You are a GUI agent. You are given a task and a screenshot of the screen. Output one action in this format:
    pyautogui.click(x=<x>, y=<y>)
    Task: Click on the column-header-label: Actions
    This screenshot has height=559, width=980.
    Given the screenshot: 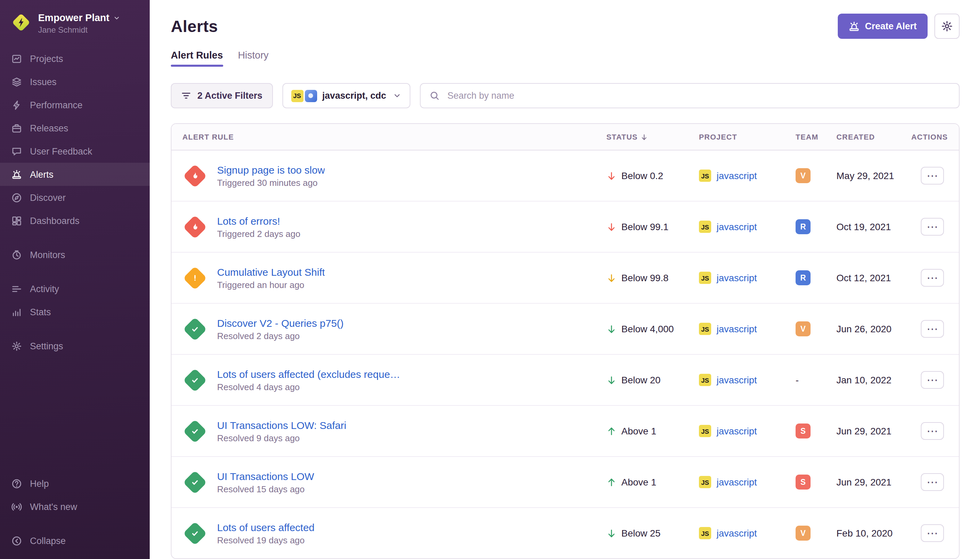 What is the action you would take?
    pyautogui.click(x=929, y=137)
    